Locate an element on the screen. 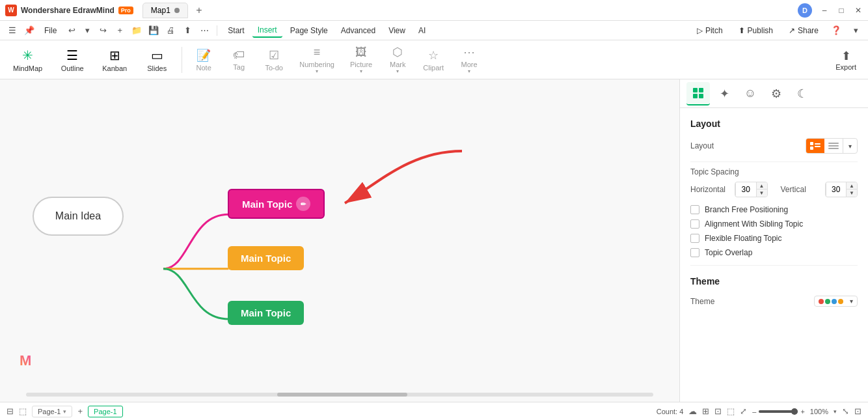  help-button: ❓ is located at coordinates (836, 31).